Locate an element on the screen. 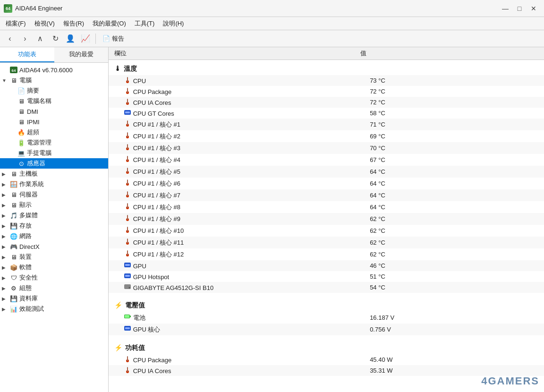  menu-view: 檢視(V) is located at coordinates (44, 24).